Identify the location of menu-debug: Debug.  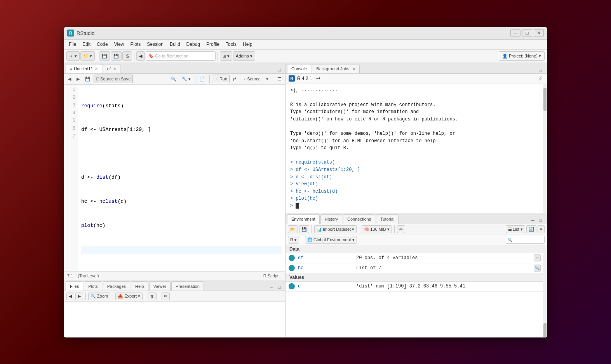
(193, 44).